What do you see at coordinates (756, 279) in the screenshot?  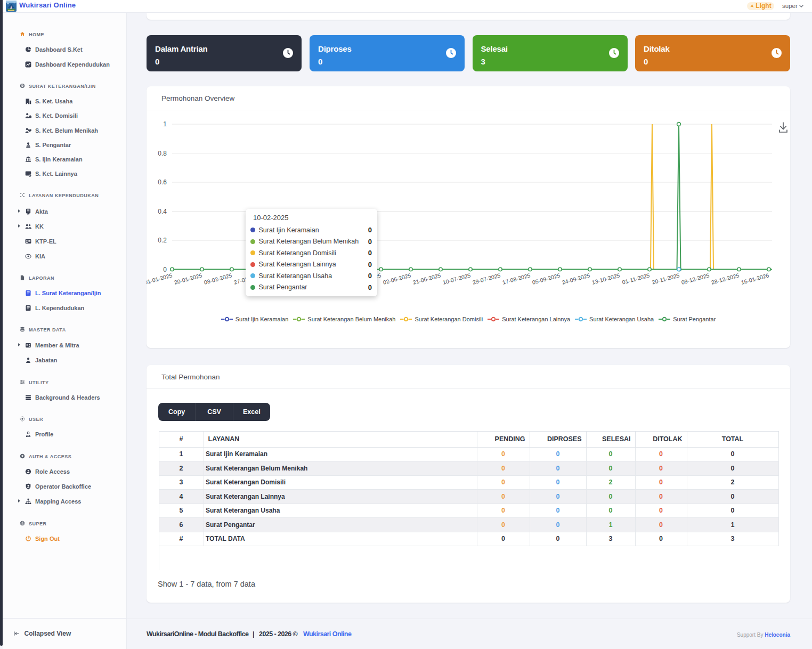 I see `svg-text: 16-01-2026` at bounding box center [756, 279].